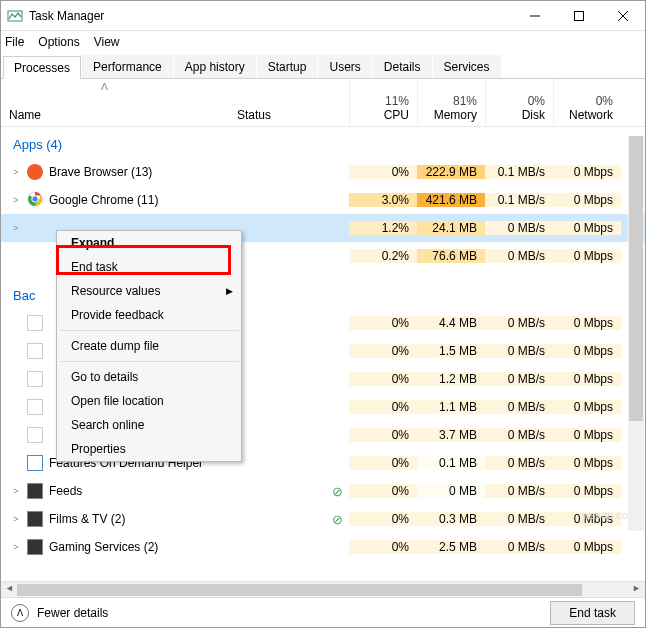 The width and height of the screenshot is (646, 628). I want to click on window-title: Task Manager, so click(66, 16).